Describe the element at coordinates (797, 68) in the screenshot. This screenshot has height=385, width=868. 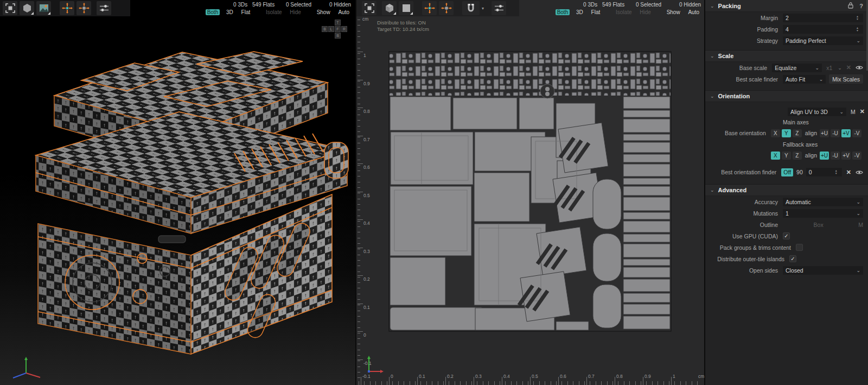
I see `base-scale-dropdown: Equalize ⌄` at that location.